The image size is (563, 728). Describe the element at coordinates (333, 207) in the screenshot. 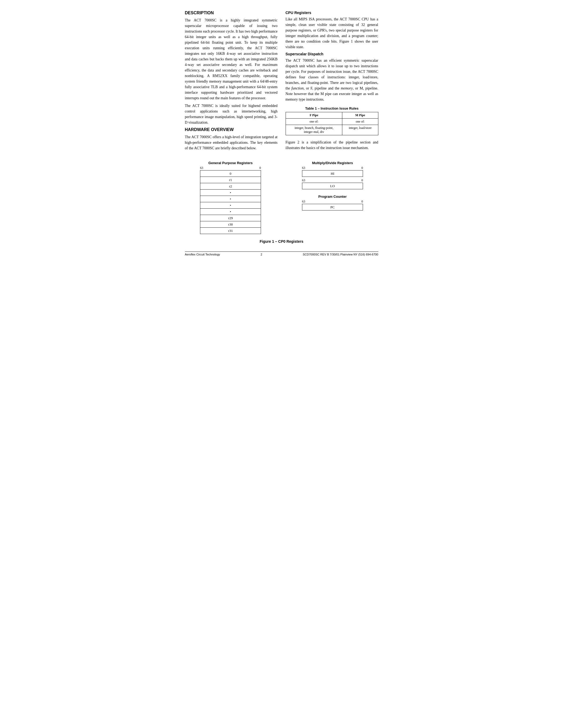

I see `pc-register-table: PC` at that location.